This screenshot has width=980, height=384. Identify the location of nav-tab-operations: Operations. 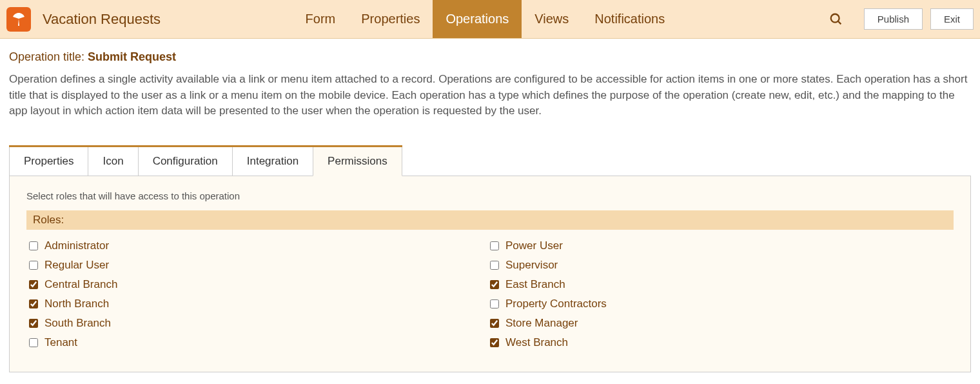
(477, 19).